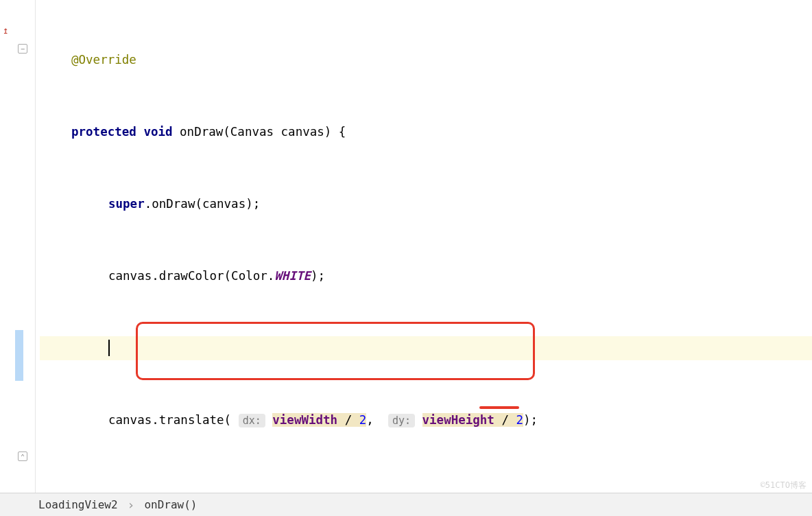 This screenshot has width=812, height=516. What do you see at coordinates (203, 204) in the screenshot?
I see `super-call: .onDraw(canvas);` at bounding box center [203, 204].